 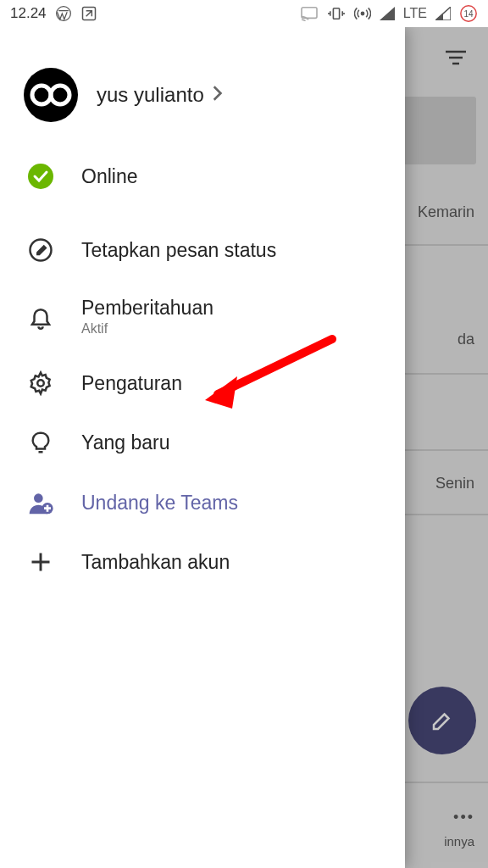 What do you see at coordinates (51, 95) in the screenshot?
I see `avatar` at bounding box center [51, 95].